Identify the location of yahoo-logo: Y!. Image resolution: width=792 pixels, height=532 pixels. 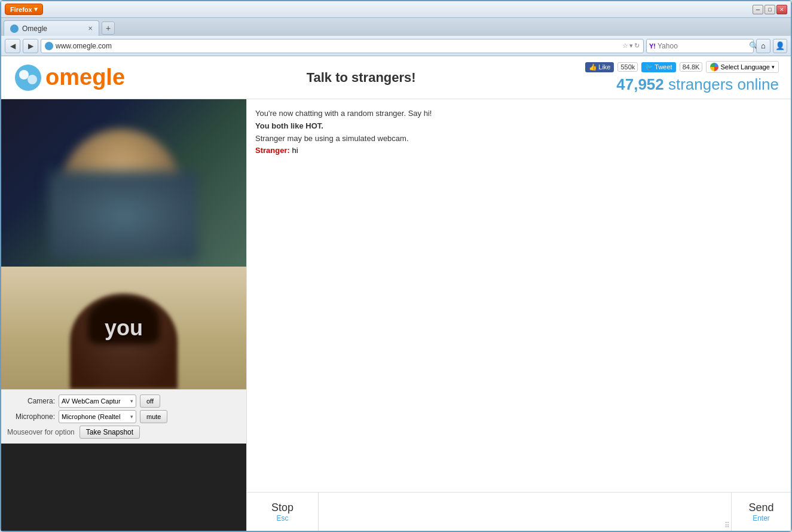
(653, 46).